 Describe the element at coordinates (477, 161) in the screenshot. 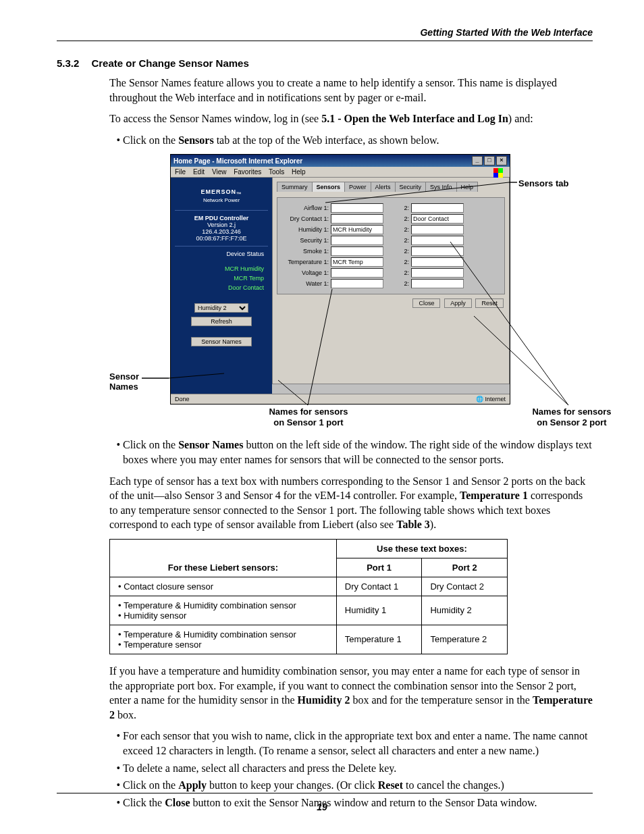

I see `minimize-icon: _` at that location.